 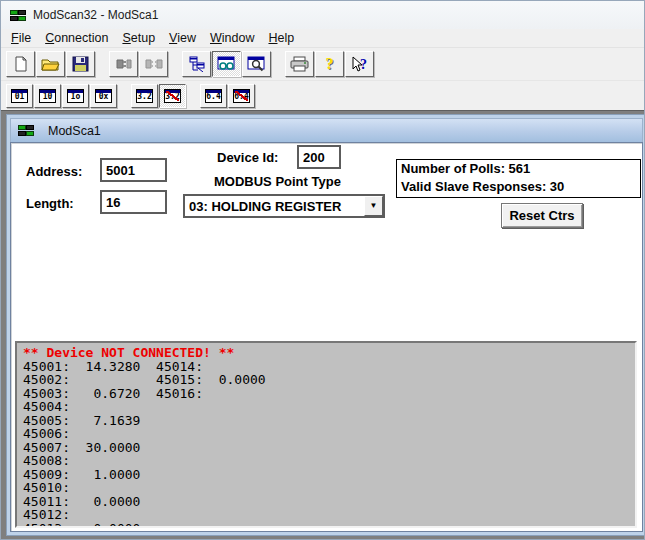 I want to click on save-button, so click(x=80, y=64).